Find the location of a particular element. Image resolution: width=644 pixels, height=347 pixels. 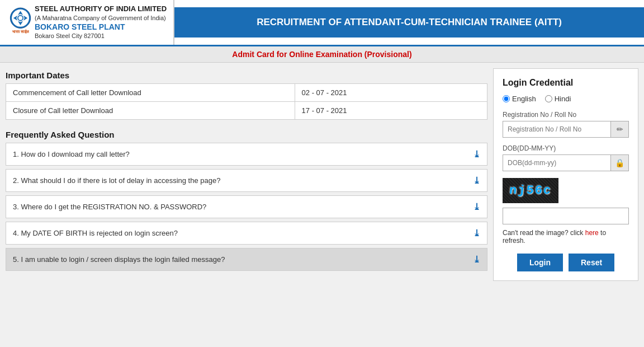

table-row: Commencement of Call letter Download 02 … is located at coordinates (247, 92).